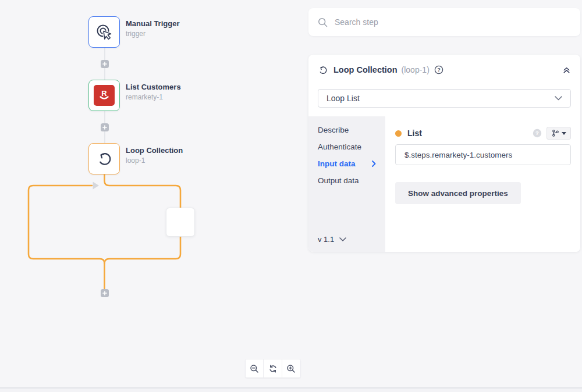 Image resolution: width=582 pixels, height=392 pixels. What do you see at coordinates (154, 92) in the screenshot?
I see `node-label-list-customers: List Customers remarkety-1` at bounding box center [154, 92].